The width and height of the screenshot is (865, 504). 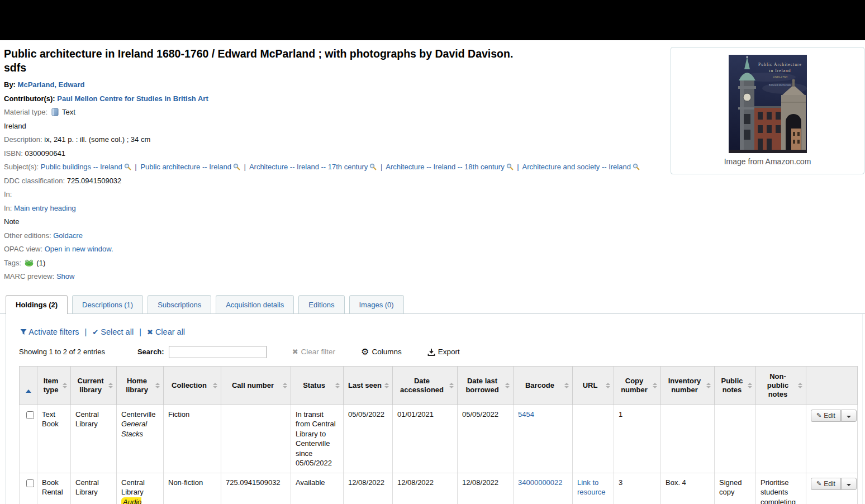 I want to click on column-header-home-library: Home library, so click(x=140, y=386).